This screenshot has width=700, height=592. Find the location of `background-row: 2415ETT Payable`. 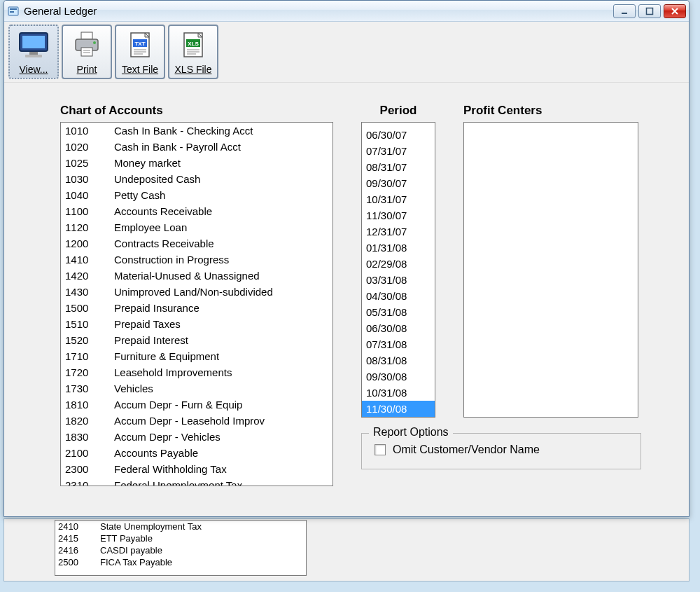

background-row: 2415ETT Payable is located at coordinates (181, 538).